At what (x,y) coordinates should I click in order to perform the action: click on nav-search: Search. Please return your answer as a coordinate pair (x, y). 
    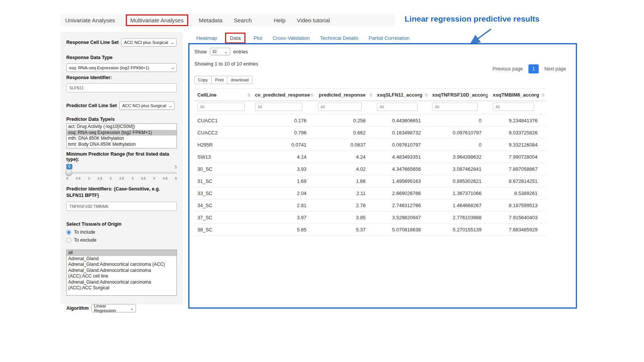
    Looking at the image, I should click on (243, 20).